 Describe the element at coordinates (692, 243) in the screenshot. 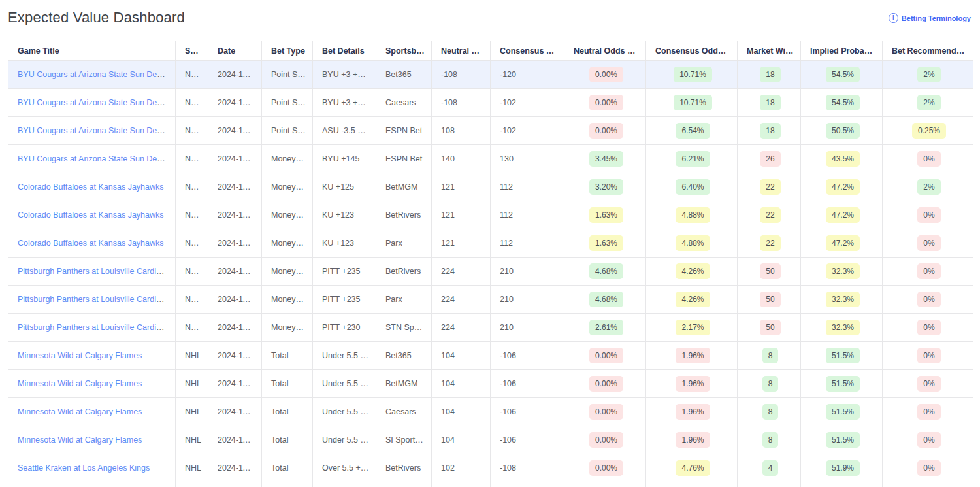

I see `consensus_ev-cell: 4.88%` at that location.